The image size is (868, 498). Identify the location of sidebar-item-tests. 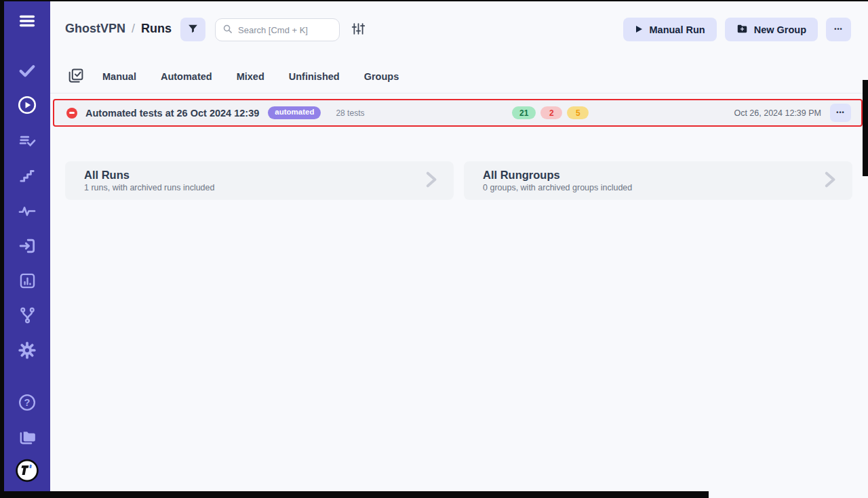
(27, 70).